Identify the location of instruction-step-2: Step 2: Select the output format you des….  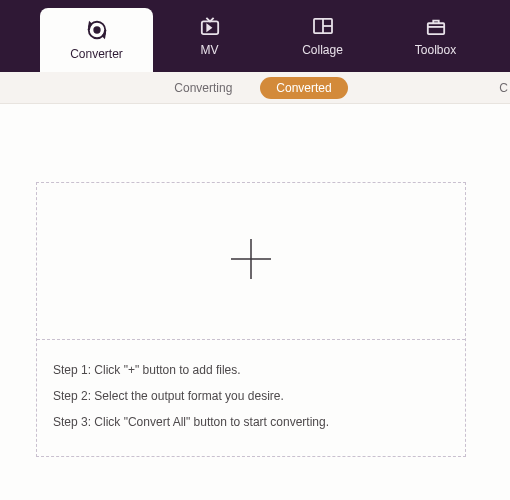
(251, 396).